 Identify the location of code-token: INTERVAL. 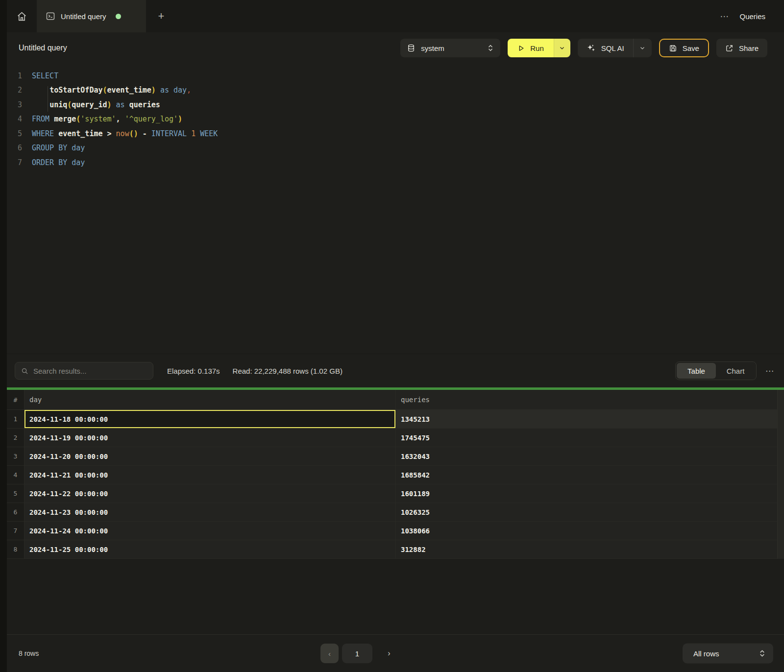
(169, 134).